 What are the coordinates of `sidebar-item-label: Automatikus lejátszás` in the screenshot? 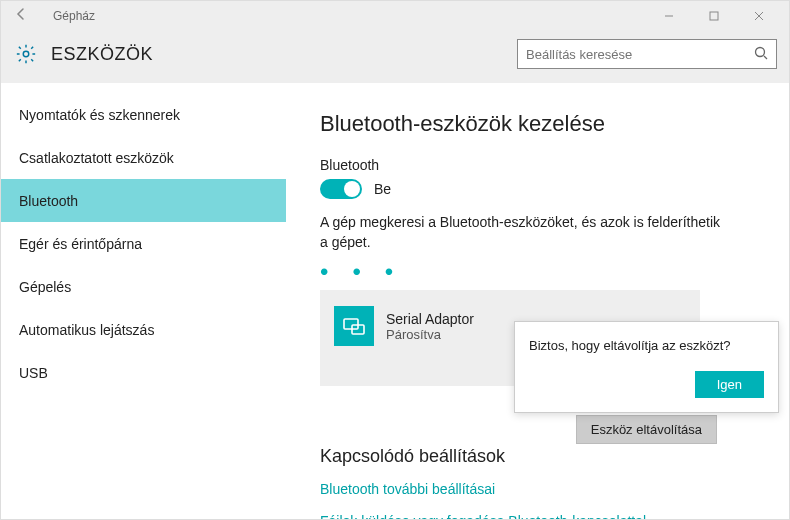 It's located at (86, 330).